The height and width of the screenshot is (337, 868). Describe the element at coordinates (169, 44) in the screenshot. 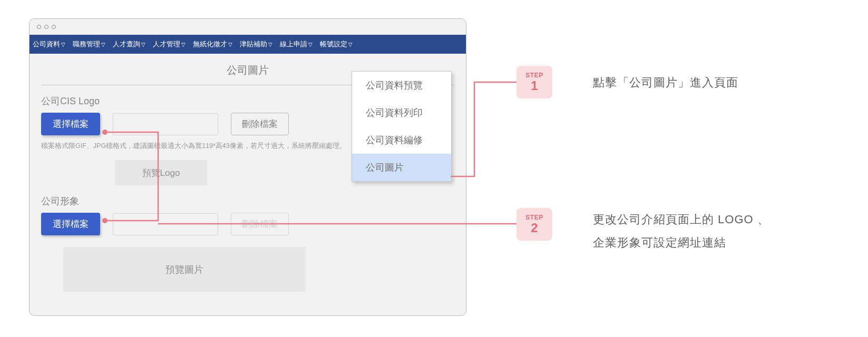

I see `nav-item-talent-mgmt: 人才管理▽` at that location.